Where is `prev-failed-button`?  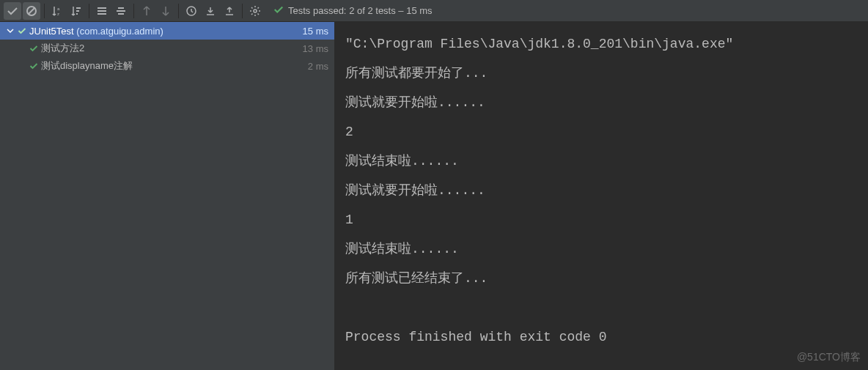
prev-failed-button is located at coordinates (147, 11).